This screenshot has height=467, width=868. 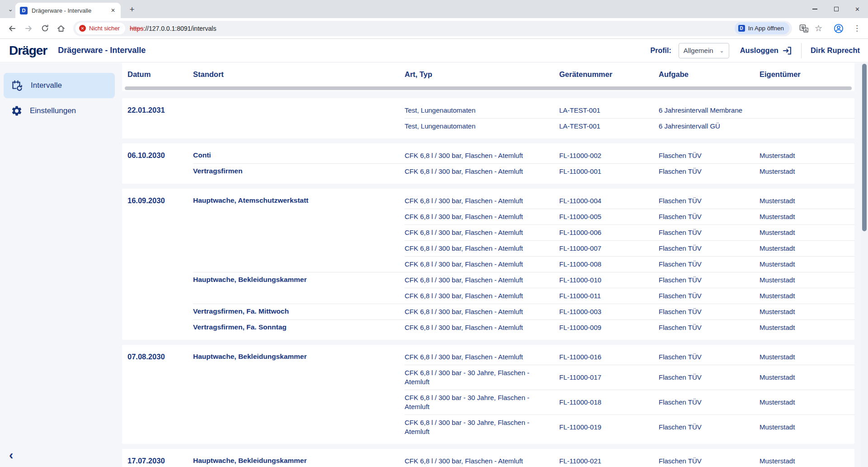 I want to click on security-warning-text: Nicht sicher, so click(x=104, y=28).